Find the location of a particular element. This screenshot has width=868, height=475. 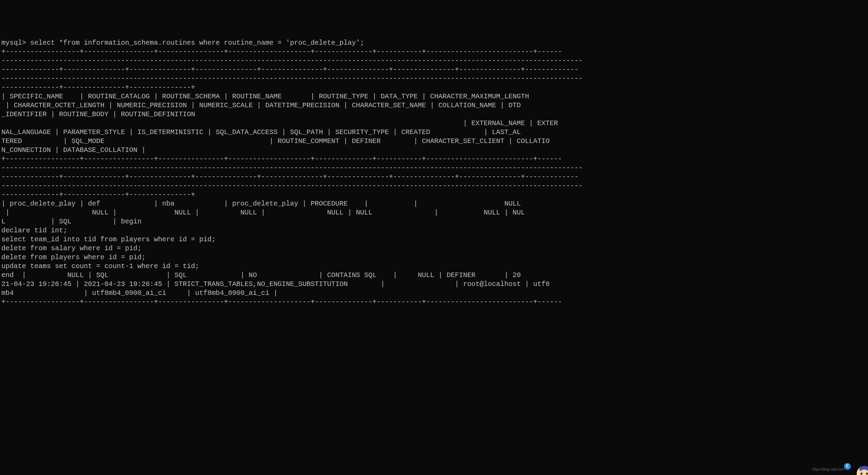

column-header: | CHARACTER_OCTET_LENGTH | NUMERIC_PRECI… is located at coordinates (261, 105).